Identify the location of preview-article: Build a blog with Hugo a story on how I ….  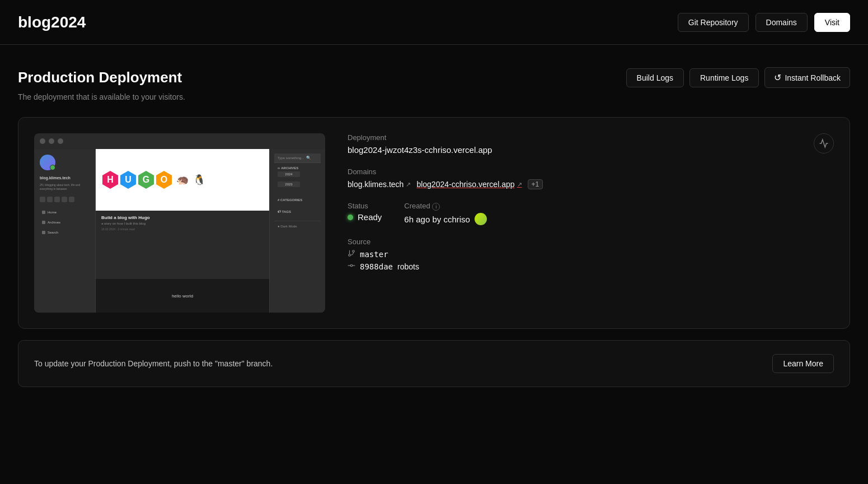
(182, 245).